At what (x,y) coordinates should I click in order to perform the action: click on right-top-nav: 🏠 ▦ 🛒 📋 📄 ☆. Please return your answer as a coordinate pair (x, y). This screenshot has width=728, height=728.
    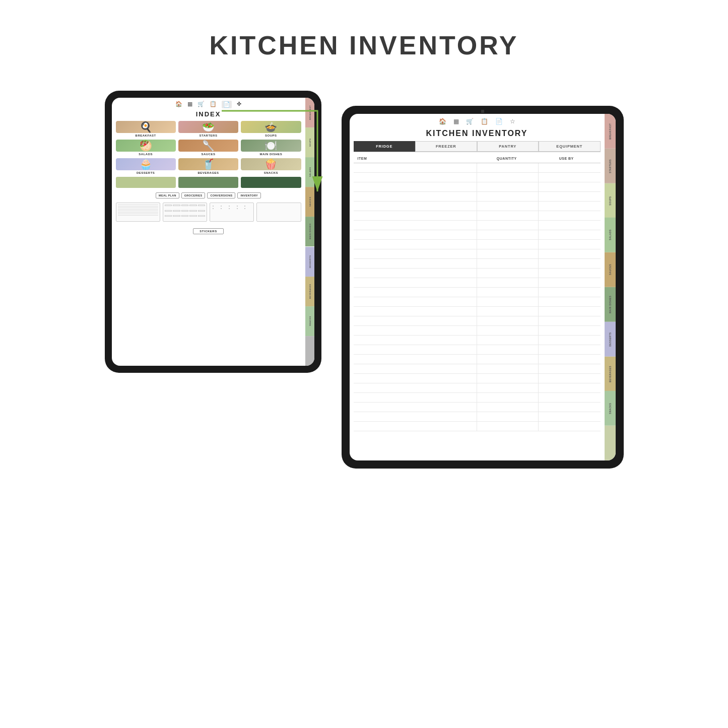
    Looking at the image, I should click on (477, 120).